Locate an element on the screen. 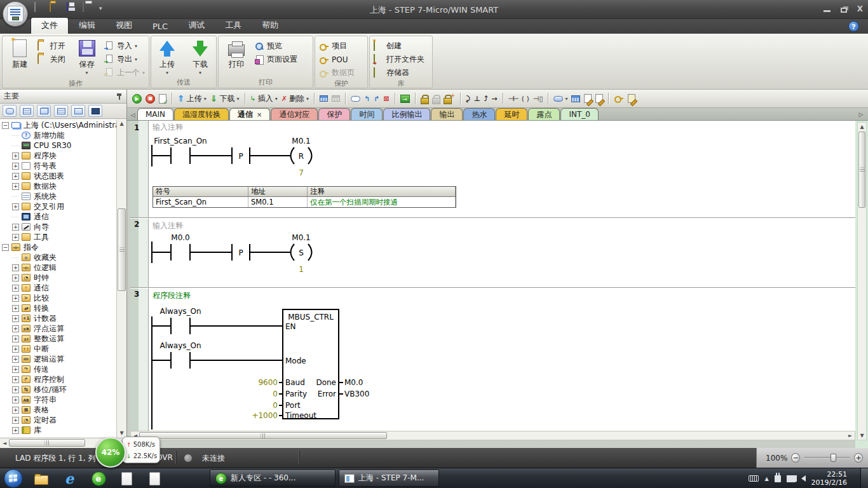 This screenshot has width=868, height=488. sidebar-vertical-scrollbar: ▲ ▼ is located at coordinates (121, 278).